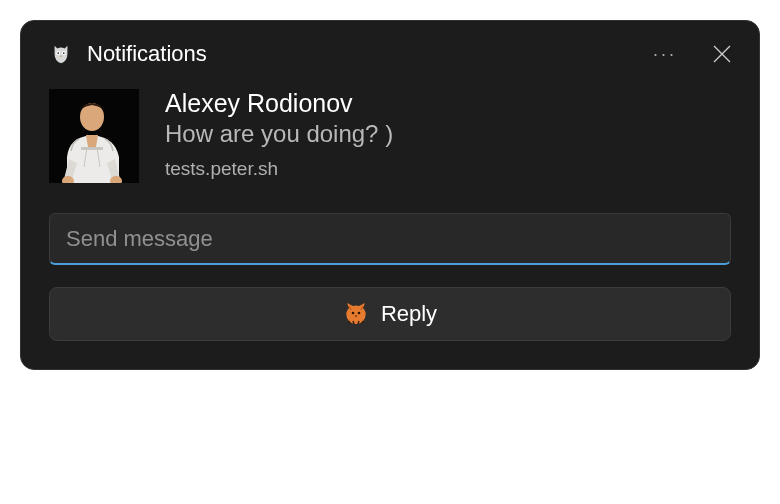  Describe the element at coordinates (390, 54) in the screenshot. I see `card-header: Notifications ···` at that location.